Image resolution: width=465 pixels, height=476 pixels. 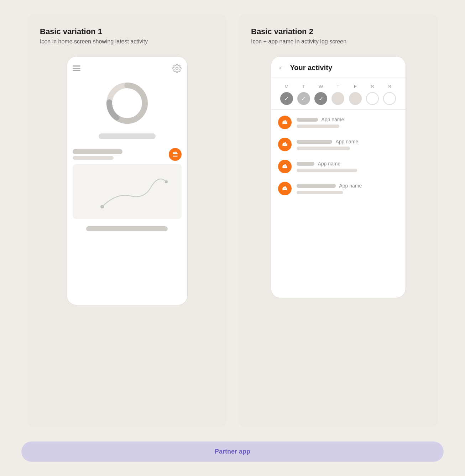 I want to click on activity-app-name-1: App name, so click(x=333, y=120).